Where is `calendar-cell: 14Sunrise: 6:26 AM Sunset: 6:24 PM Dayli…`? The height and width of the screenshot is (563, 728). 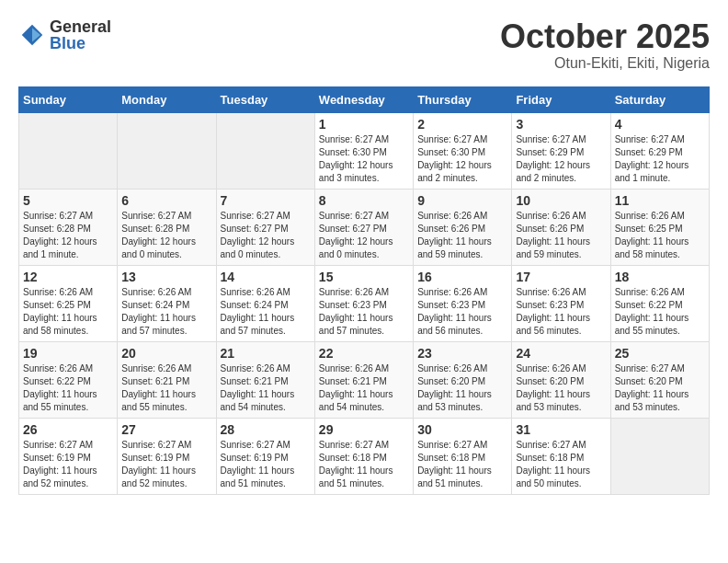
calendar-cell: 14Sunrise: 6:26 AM Sunset: 6:24 PM Dayli… is located at coordinates (265, 304).